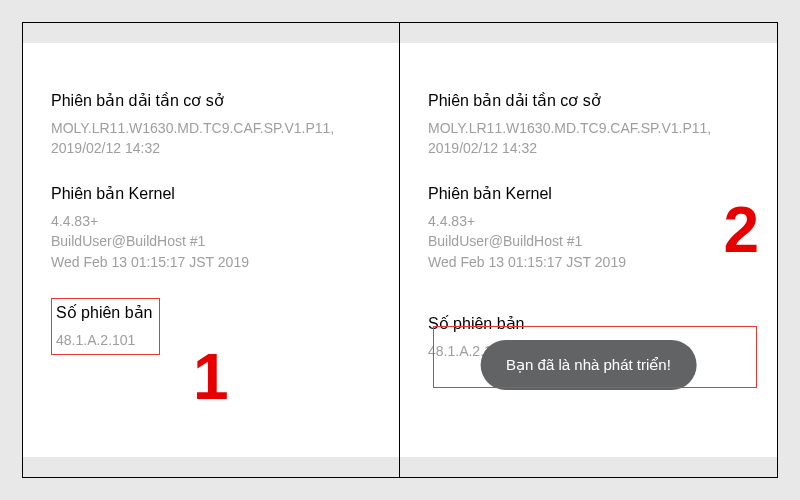 This screenshot has width=800, height=500. What do you see at coordinates (588, 365) in the screenshot?
I see `developer-toast: Bạn đã là nhà phát triển!` at bounding box center [588, 365].